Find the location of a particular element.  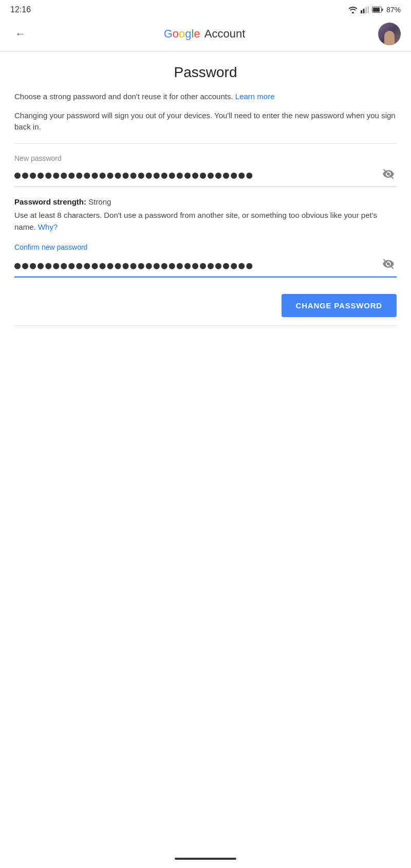

new-password-label: New password is located at coordinates (206, 158).